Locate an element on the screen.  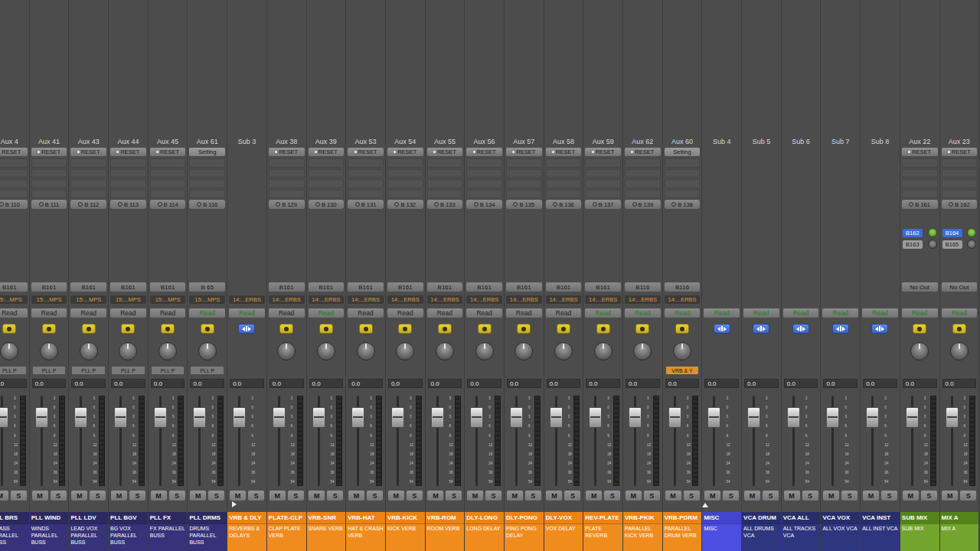
track-description: ALL VOX VCA is located at coordinates (841, 537).